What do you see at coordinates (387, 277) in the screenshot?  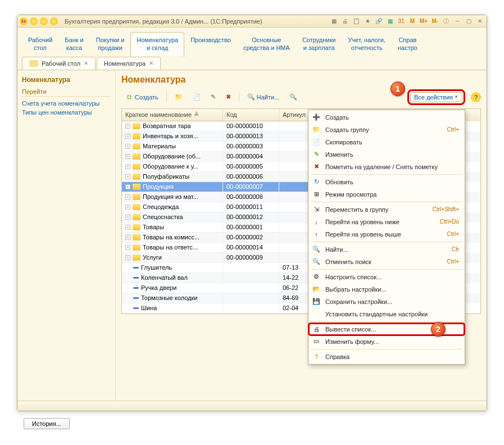 I see `menu-item: ⚙Настроить список...` at bounding box center [387, 277].